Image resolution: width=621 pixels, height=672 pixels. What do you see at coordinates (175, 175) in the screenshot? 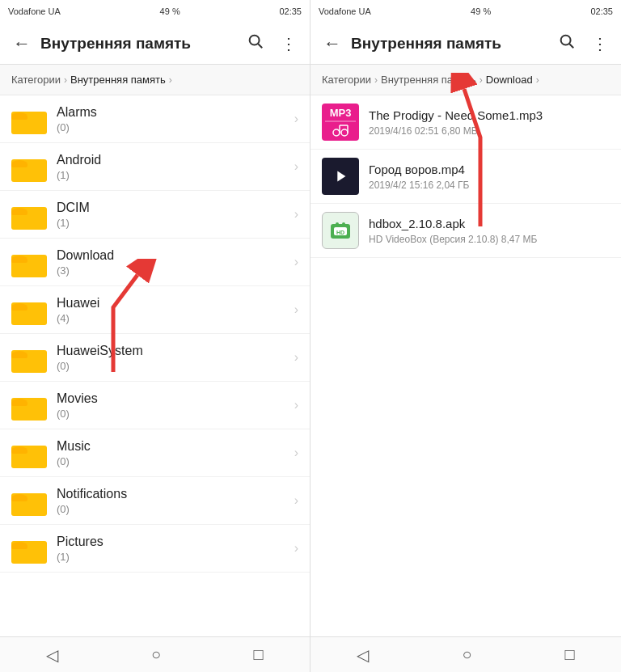
I see `folder-count-android: (1)` at bounding box center [175, 175].